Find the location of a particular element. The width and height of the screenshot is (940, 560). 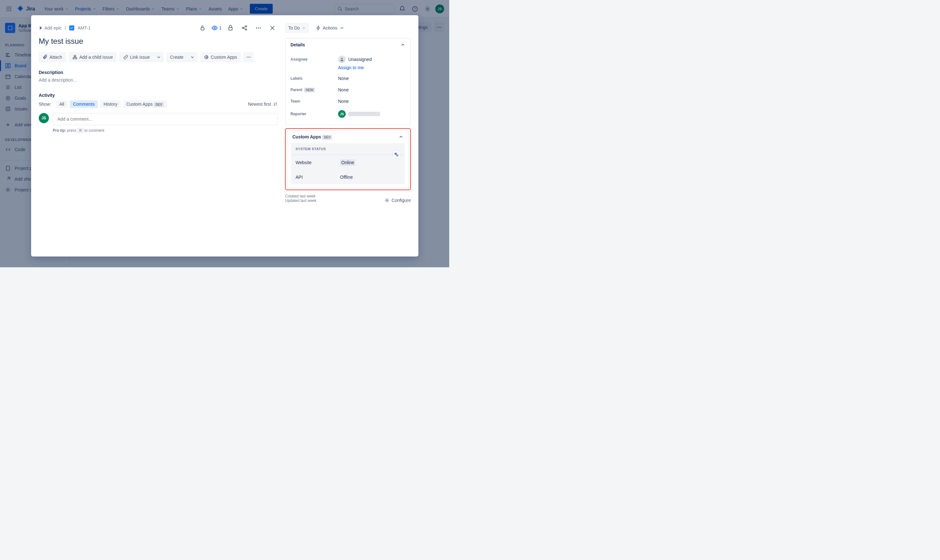

description-input: Add a description... is located at coordinates (158, 80).